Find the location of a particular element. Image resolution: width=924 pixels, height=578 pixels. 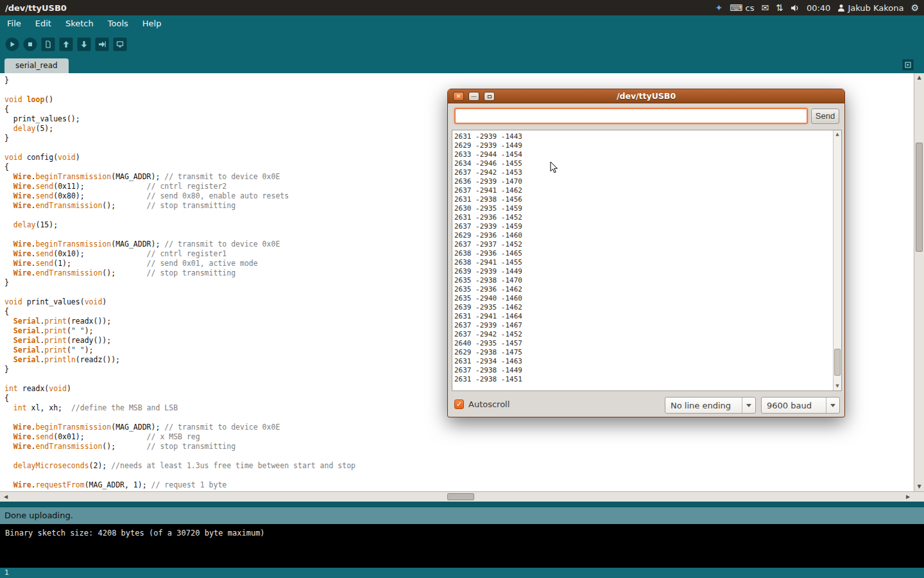

serial-output-line: 2640 -2935 -1457 is located at coordinates (648, 344).